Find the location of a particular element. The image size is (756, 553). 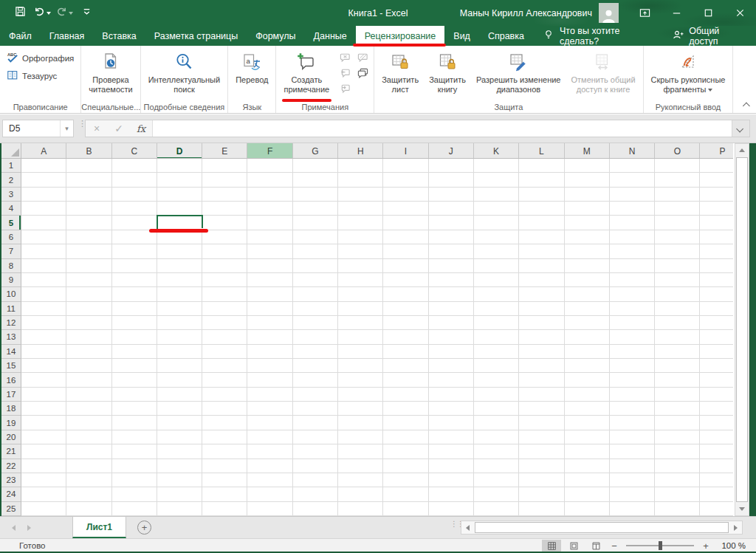

row-header-17: 17 is located at coordinates (12, 394).